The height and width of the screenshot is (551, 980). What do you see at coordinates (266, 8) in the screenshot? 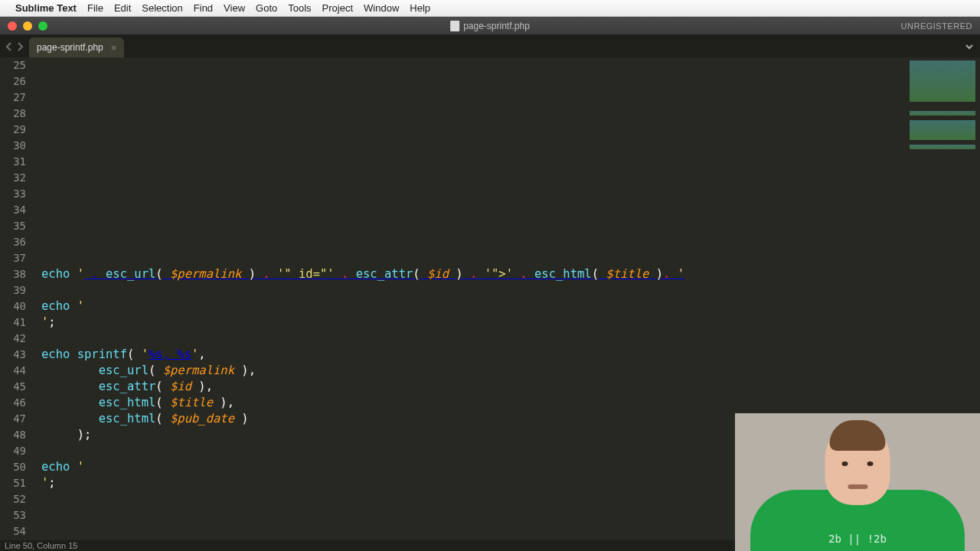
I see `menu-goto: Goto` at bounding box center [266, 8].